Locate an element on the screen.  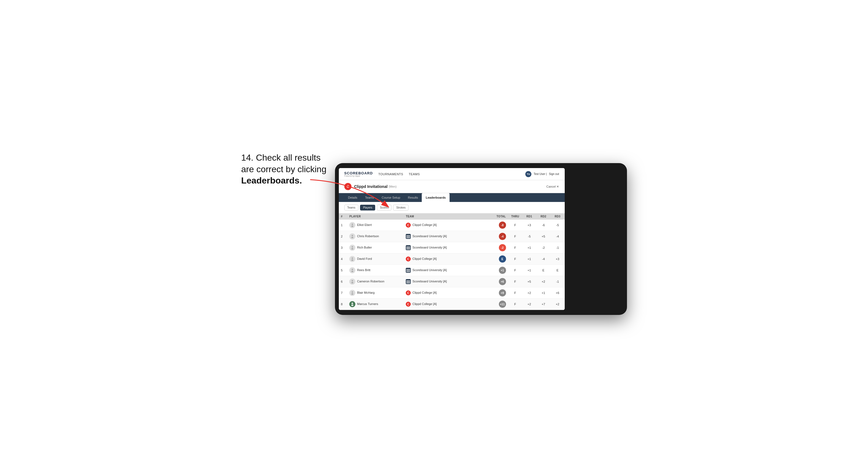
nav-bar: SCOREBOARD Powered by clippd TOURNAMENTS… is located at coordinates (452, 174).